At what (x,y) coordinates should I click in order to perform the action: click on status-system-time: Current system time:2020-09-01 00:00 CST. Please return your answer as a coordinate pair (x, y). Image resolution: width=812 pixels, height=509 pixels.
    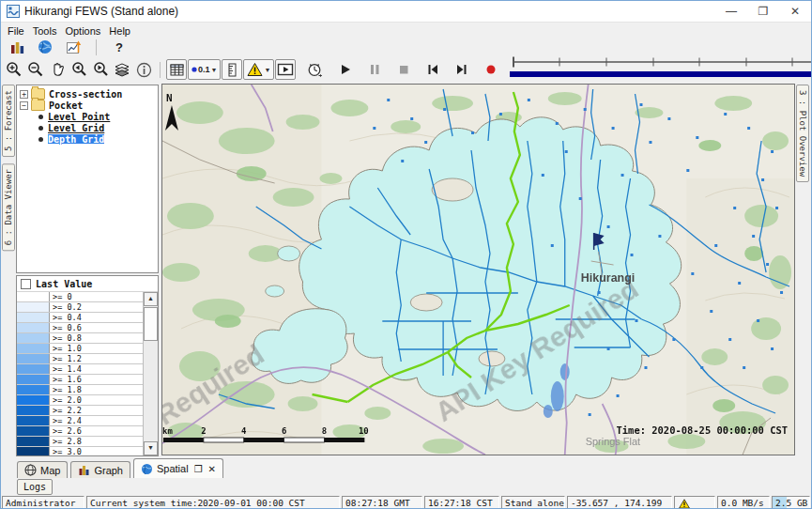
    Looking at the image, I should click on (213, 502).